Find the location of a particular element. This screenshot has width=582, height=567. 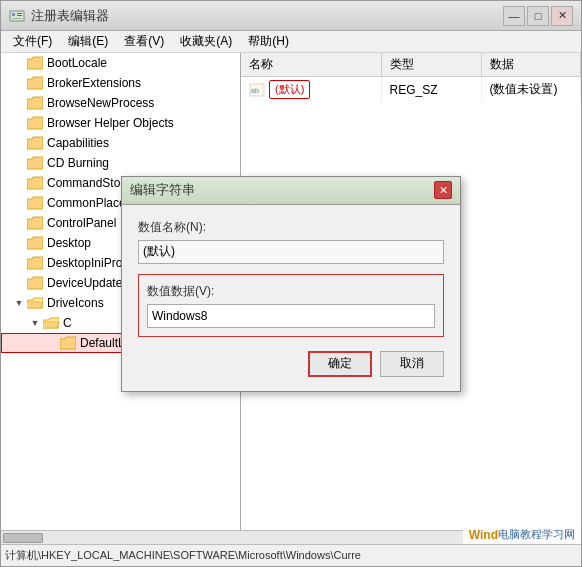

name-input is located at coordinates (291, 252).